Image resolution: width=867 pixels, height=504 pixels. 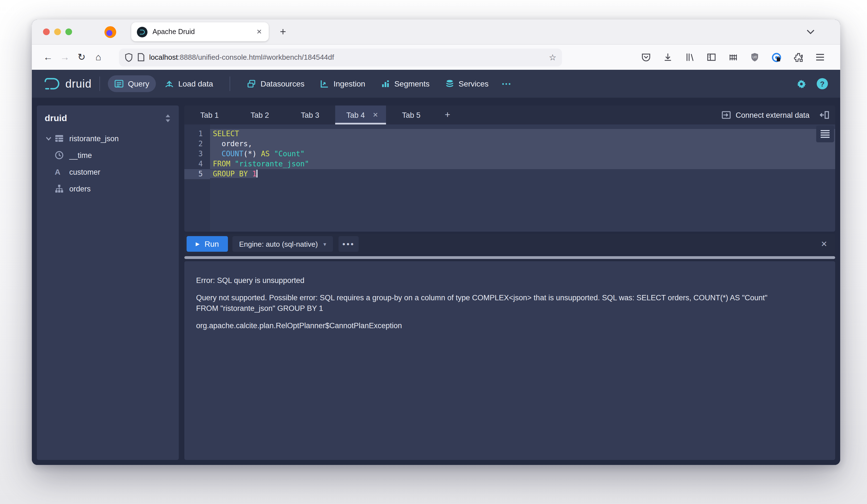 What do you see at coordinates (48, 57) in the screenshot?
I see `back-icon: ←` at bounding box center [48, 57].